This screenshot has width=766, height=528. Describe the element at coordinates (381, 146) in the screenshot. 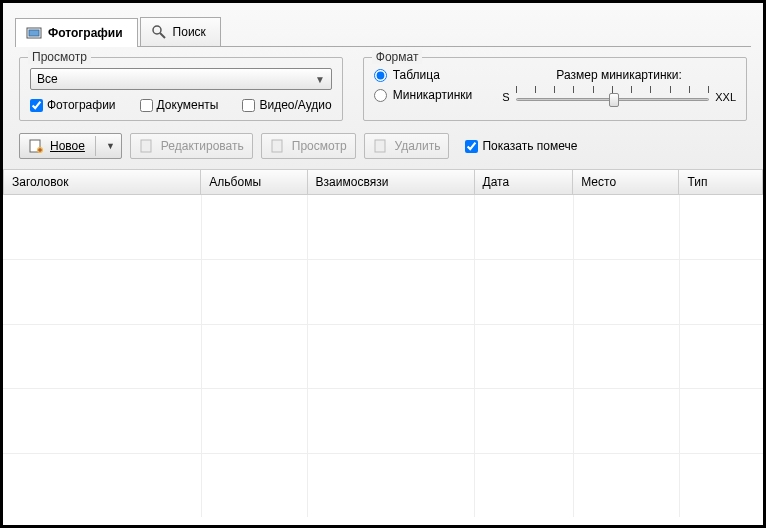

I see `delete-icon` at that location.